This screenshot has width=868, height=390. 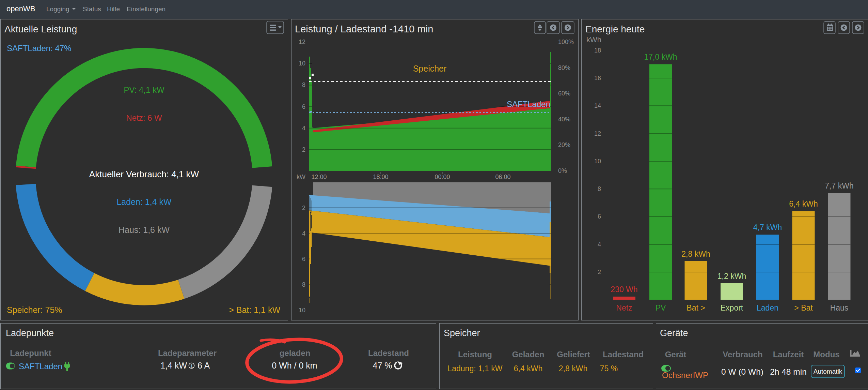 I want to click on svg-text: Netz: 6 W, so click(x=144, y=118).